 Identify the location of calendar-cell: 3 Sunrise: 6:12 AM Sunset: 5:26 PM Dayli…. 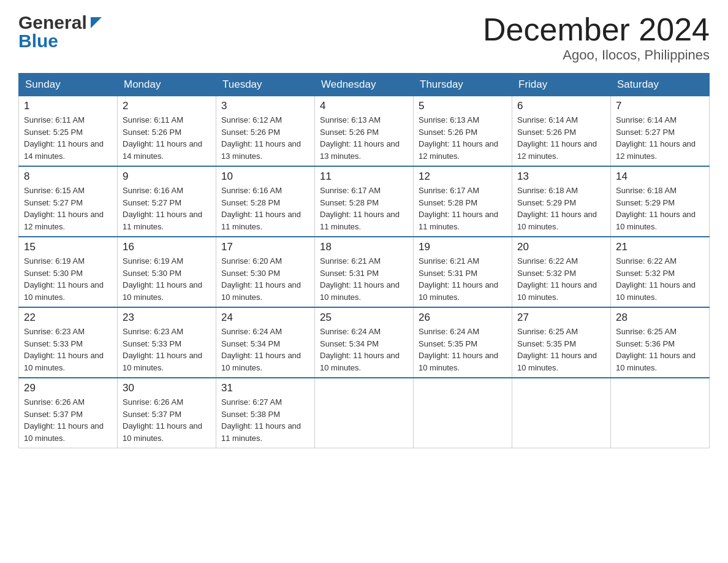
(266, 131).